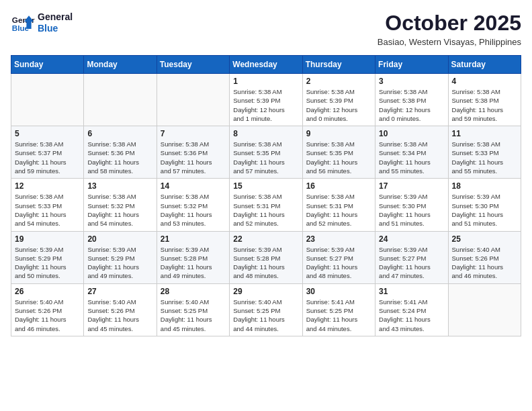  Describe the element at coordinates (266, 205) in the screenshot. I see `day-cell-15: 15Sunrise: 5:38 AM Sunset: 5:31 PM Dayli…` at that location.